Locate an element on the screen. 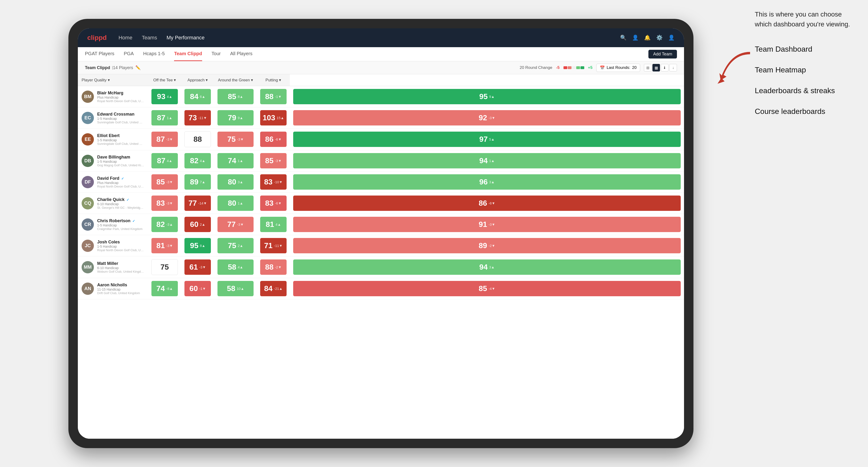 This screenshot has height=467, width=868. around_green-cell-8: 88-2▼ is located at coordinates (273, 267).